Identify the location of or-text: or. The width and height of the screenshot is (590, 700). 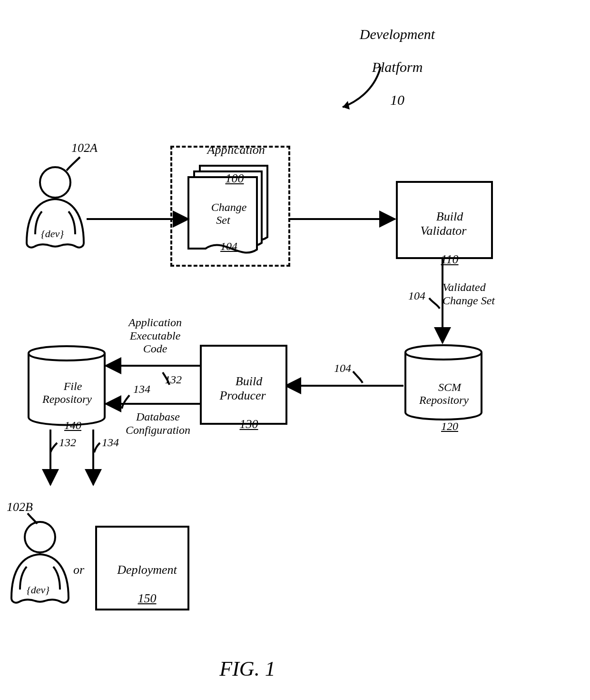
(79, 570).